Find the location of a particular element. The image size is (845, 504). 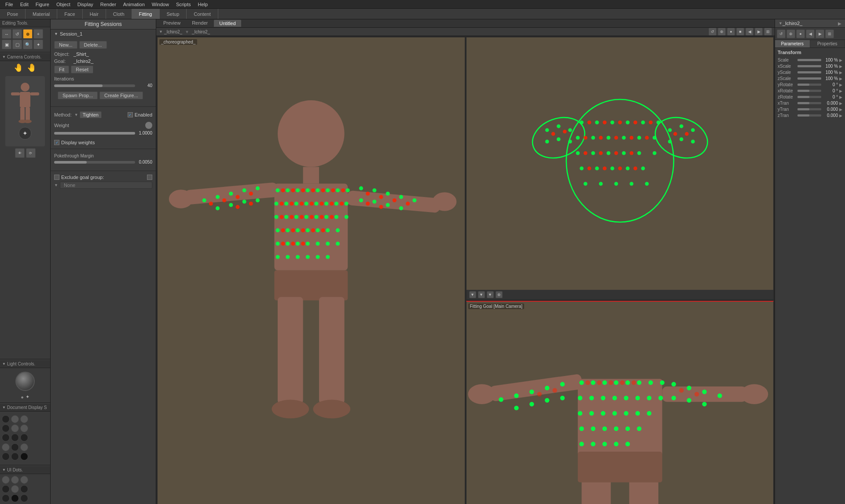

weight-icon is located at coordinates (149, 125).